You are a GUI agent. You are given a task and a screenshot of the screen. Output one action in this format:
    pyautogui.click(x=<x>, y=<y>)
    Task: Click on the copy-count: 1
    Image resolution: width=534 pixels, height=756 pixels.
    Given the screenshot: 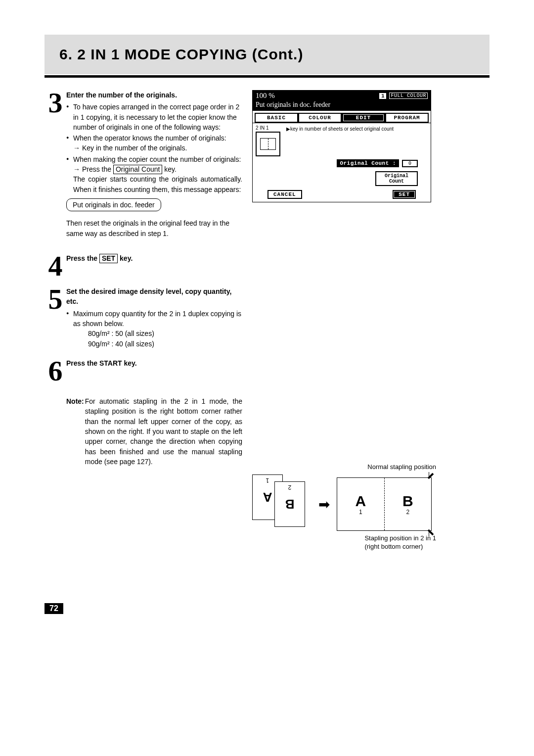 What is the action you would take?
    pyautogui.click(x=383, y=96)
    